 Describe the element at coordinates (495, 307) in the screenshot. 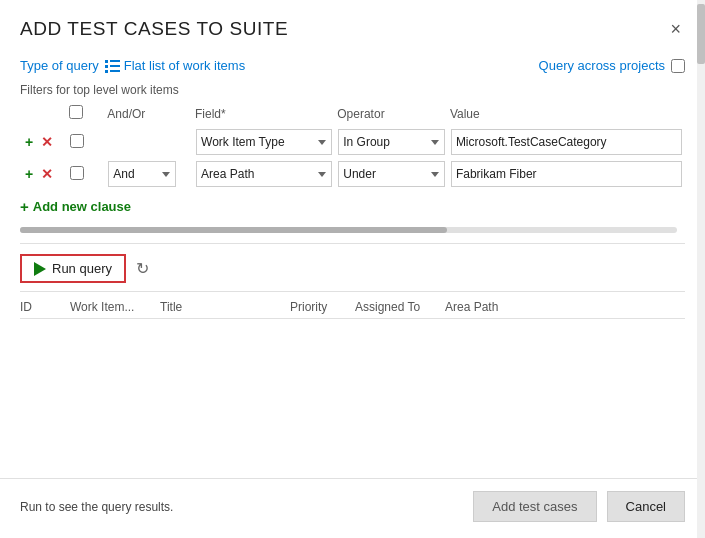

I see `results-col-areapath: Area Path` at that location.